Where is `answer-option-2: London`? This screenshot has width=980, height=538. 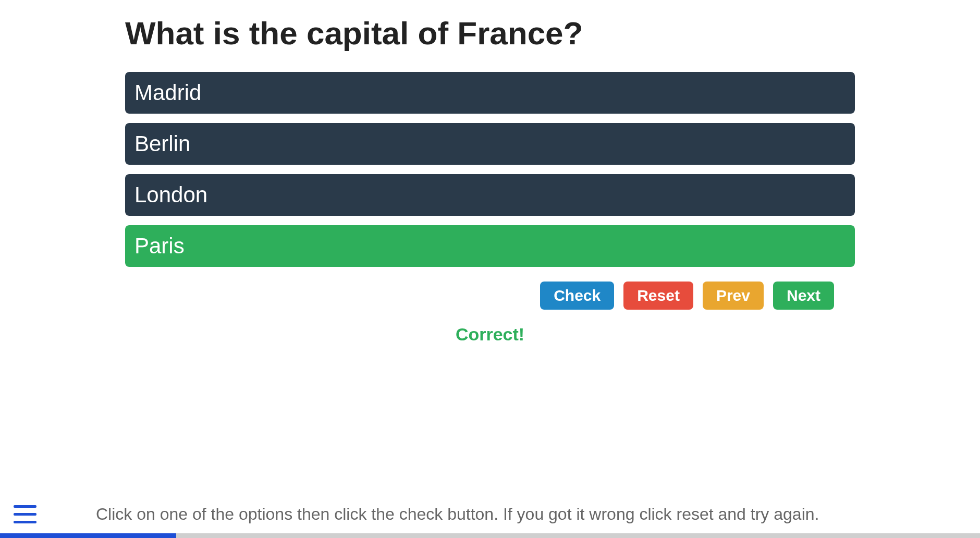 answer-option-2: London is located at coordinates (490, 195).